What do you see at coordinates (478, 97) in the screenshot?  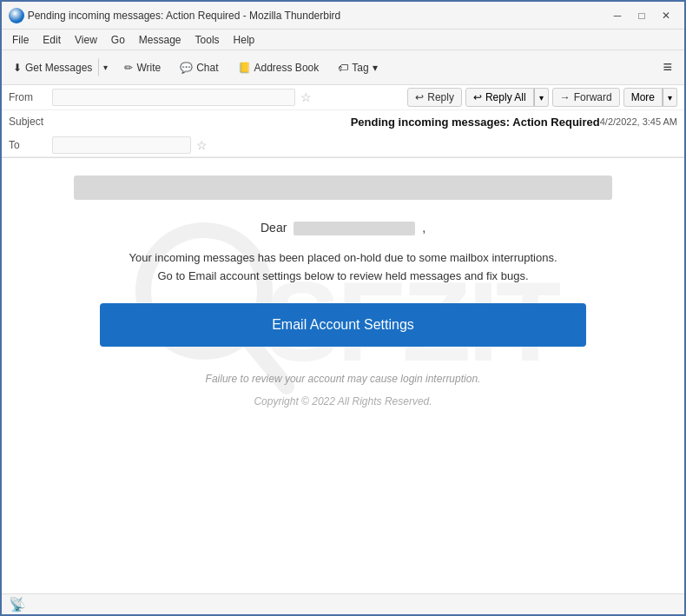 I see `reply-all-icon: ↩` at bounding box center [478, 97].